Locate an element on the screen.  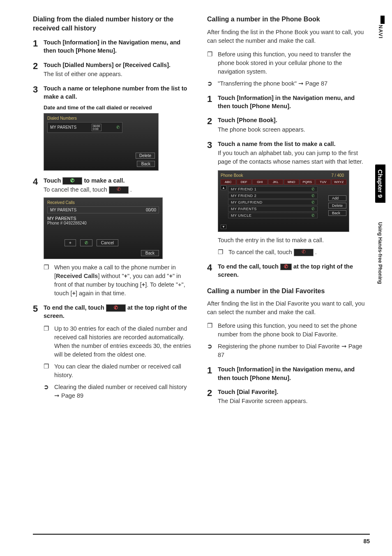
t-bold: Received Calls is located at coordinates (77, 276).